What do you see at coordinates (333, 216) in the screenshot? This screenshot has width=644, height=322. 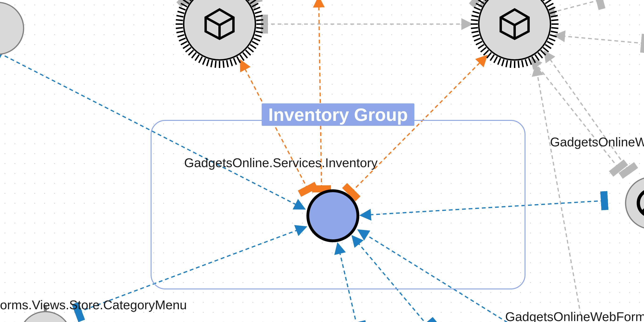 I see `center-node` at bounding box center [333, 216].